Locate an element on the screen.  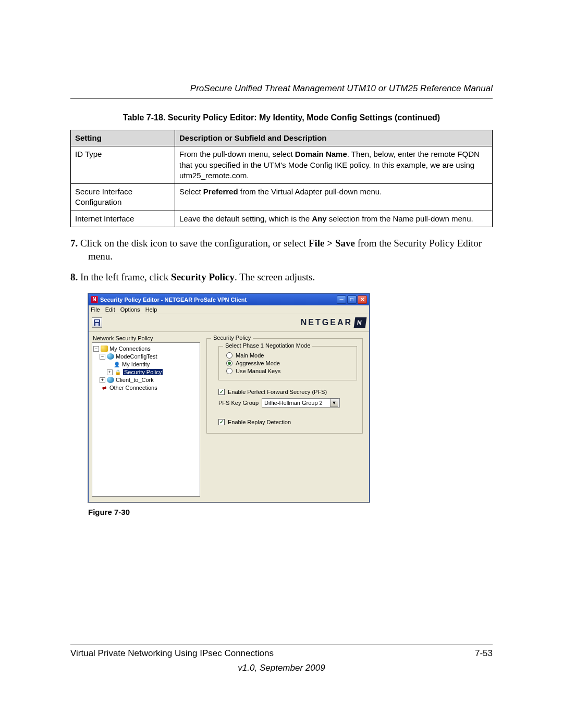
table-caption: Table 7-18. Security Policy Editor: My I… is located at coordinates (282, 118).